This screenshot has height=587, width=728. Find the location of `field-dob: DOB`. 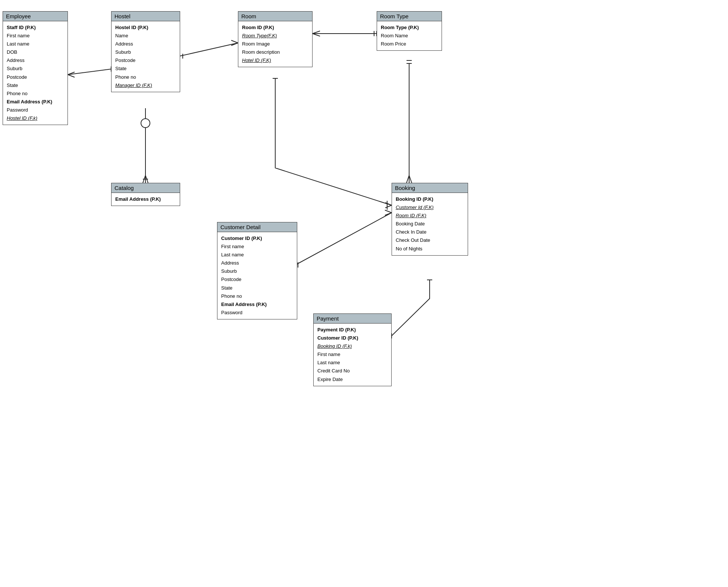

field-dob: DOB is located at coordinates (35, 52).